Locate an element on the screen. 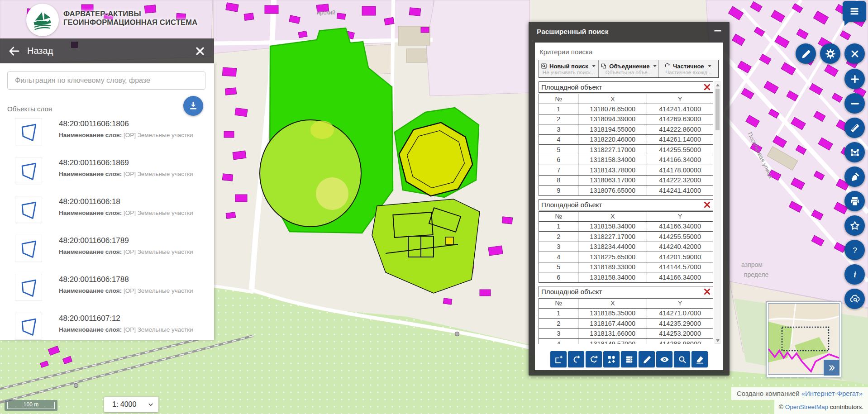 This screenshot has width=868, height=414. coordinate-row: 91318076.65000414241.41000 is located at coordinates (626, 191).